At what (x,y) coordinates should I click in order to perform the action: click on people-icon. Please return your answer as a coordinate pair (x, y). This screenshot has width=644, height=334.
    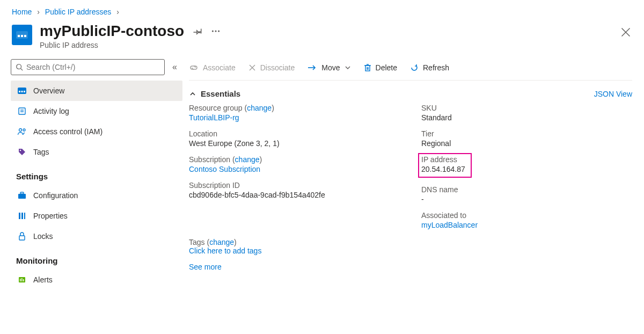
    Looking at the image, I should click on (22, 132).